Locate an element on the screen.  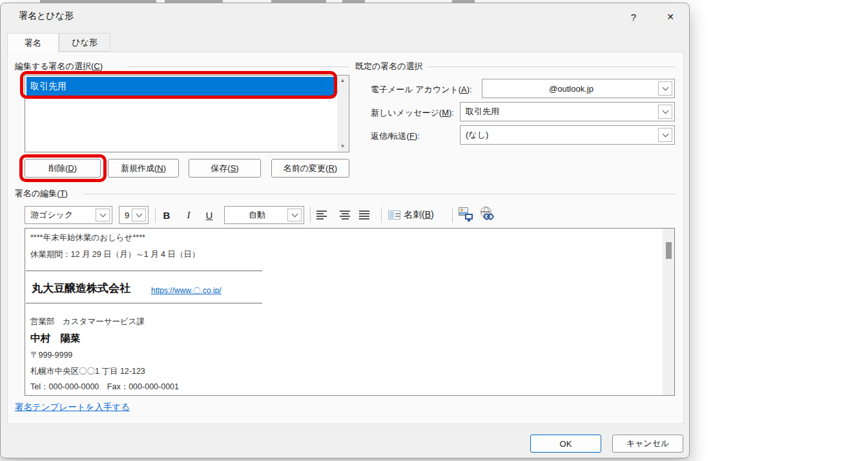
align-left-button is located at coordinates (324, 215).